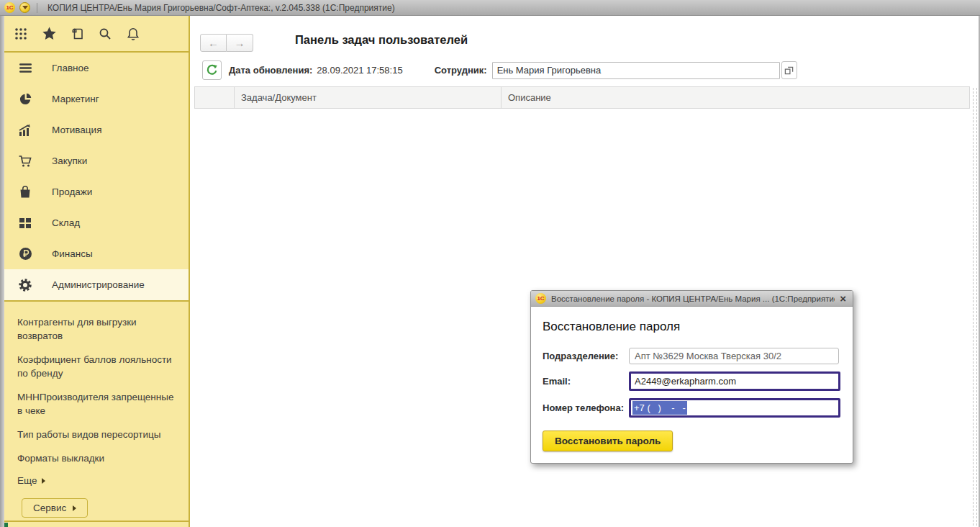  What do you see at coordinates (25, 161) in the screenshot?
I see `cart-icon` at bounding box center [25, 161].